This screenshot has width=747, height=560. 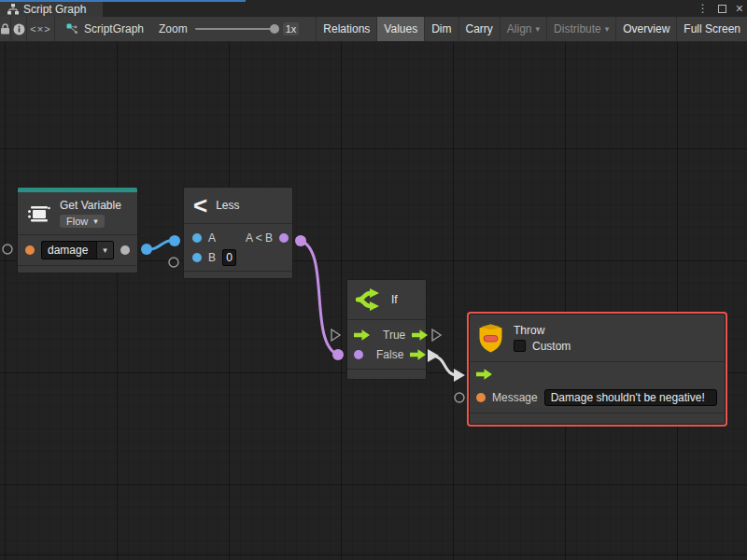 I want to click on variable-name-value: damage, so click(x=69, y=250).